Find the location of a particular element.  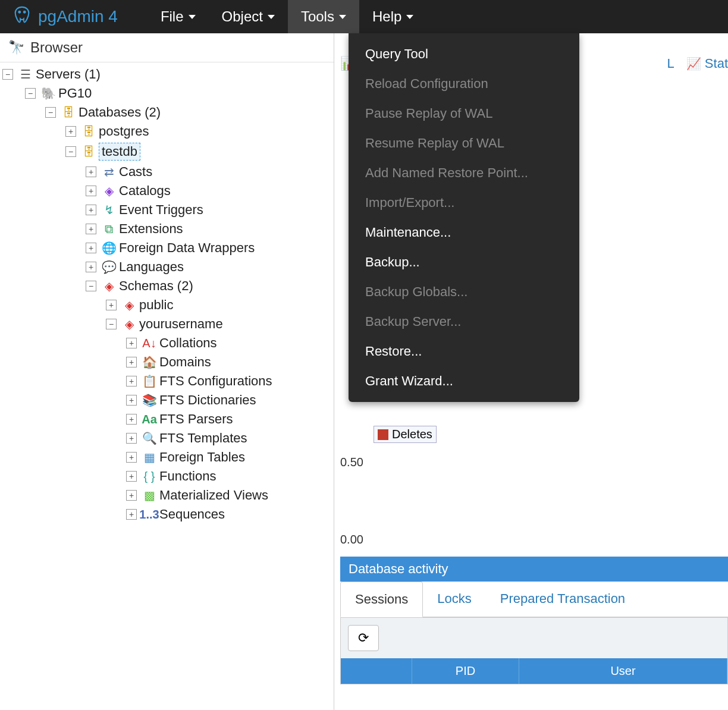

chart-legend-deletes: Deletes is located at coordinates (405, 434).